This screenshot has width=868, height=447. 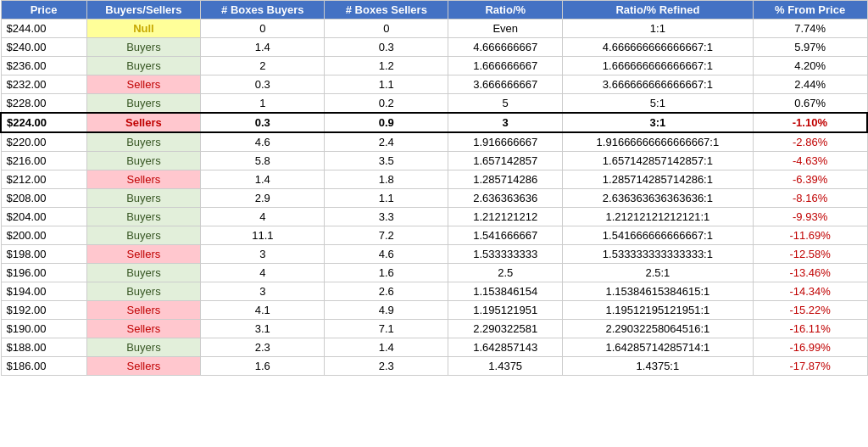 I want to click on pct-from-price-cell: -9.93%, so click(x=810, y=217).